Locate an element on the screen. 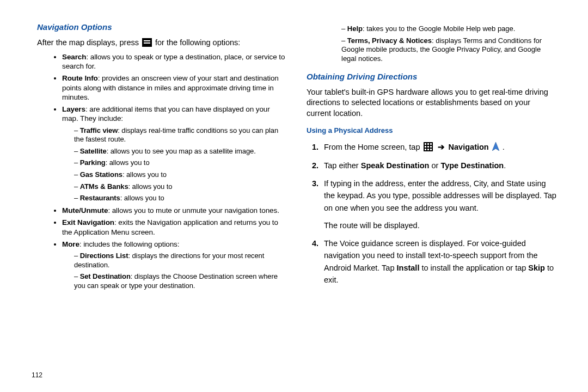 This screenshot has width=588, height=392. heading-navigation-options: Navigation Options is located at coordinates (162, 27).